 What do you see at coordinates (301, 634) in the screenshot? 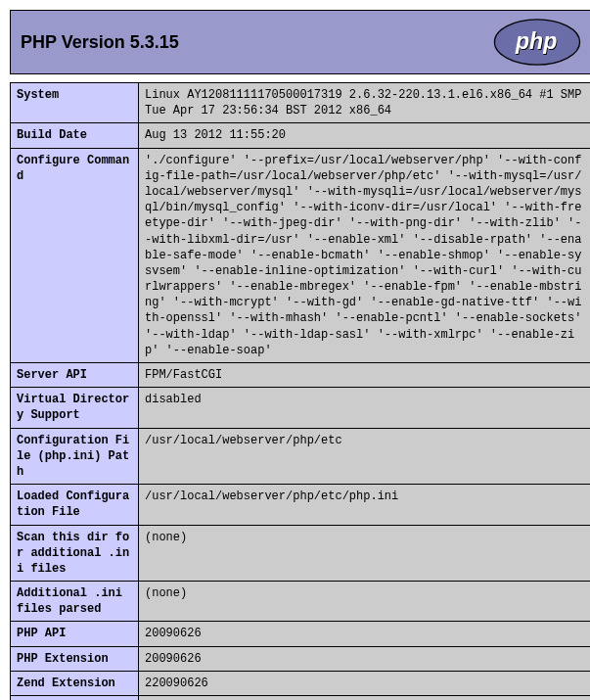
I see `table-row: PHP API20090626` at bounding box center [301, 634].